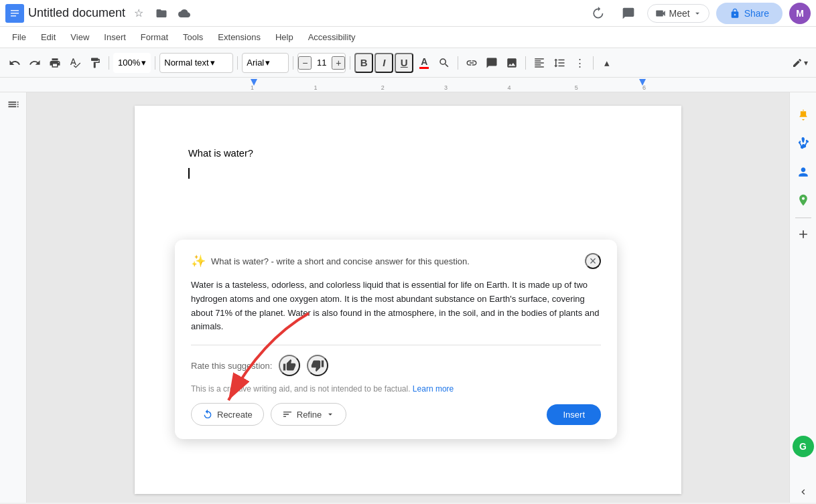  Describe the element at coordinates (444, 63) in the screenshot. I see `highlight-color-button` at that location.